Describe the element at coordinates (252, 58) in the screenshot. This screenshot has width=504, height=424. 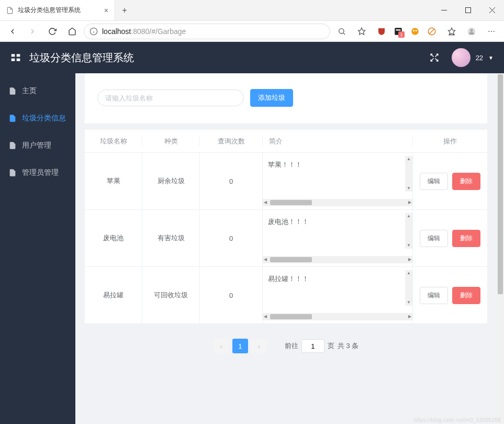
I see `app-header: 垃圾分类信息管理系统 22 ▼` at that location.